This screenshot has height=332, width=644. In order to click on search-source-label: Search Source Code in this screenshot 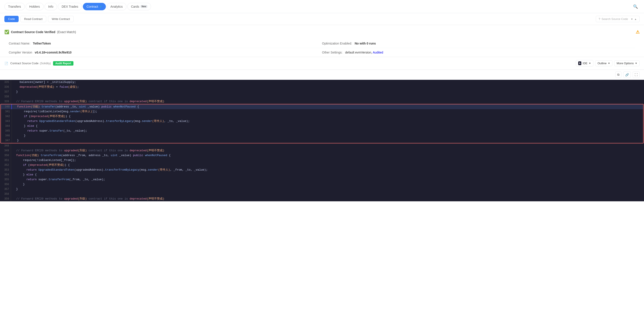, I will do `click(616, 19)`.